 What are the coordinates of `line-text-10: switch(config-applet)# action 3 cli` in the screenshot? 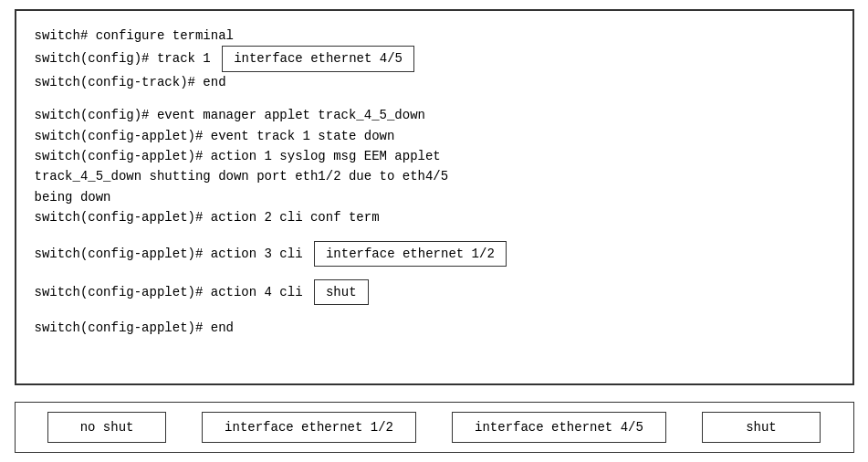 It's located at (173, 254).